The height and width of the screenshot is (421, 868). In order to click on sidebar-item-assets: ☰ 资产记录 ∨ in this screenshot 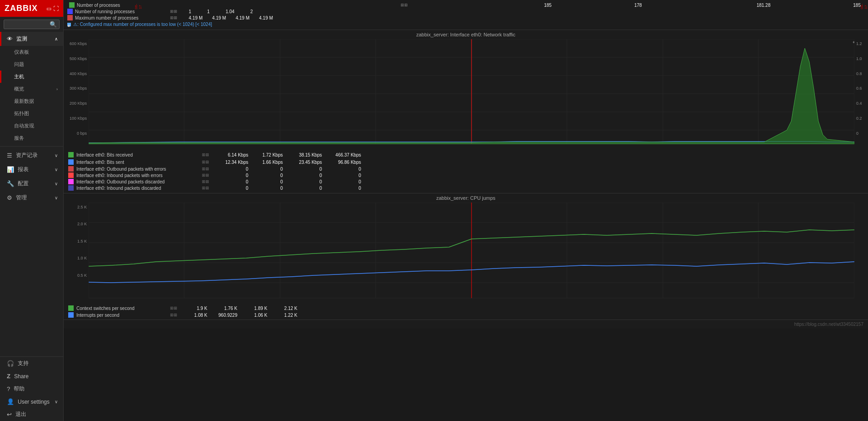, I will do `click(32, 156)`.